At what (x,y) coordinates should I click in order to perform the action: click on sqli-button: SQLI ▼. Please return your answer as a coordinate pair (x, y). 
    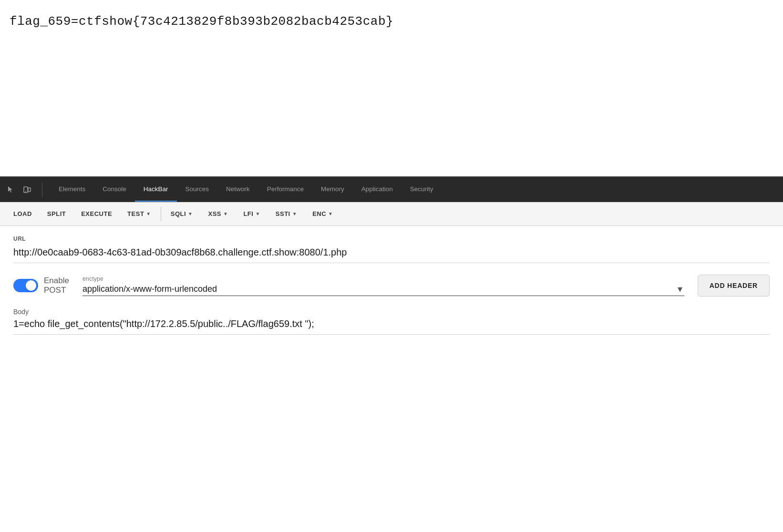
    Looking at the image, I should click on (182, 214).